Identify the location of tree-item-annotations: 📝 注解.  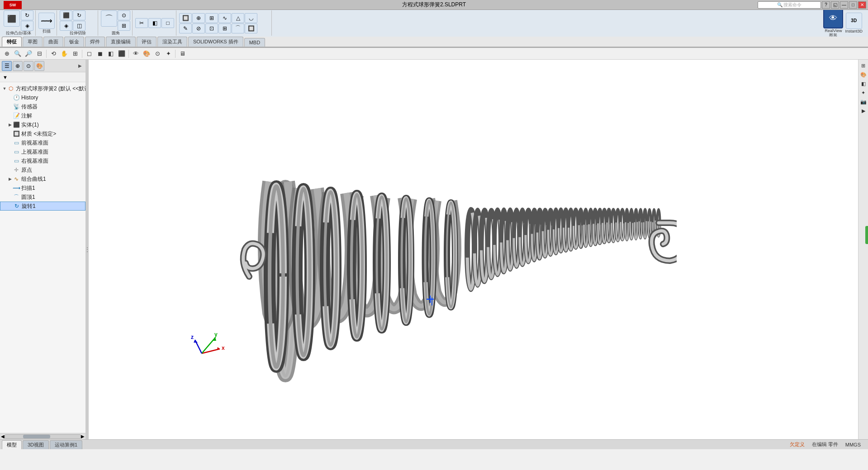
(43, 116).